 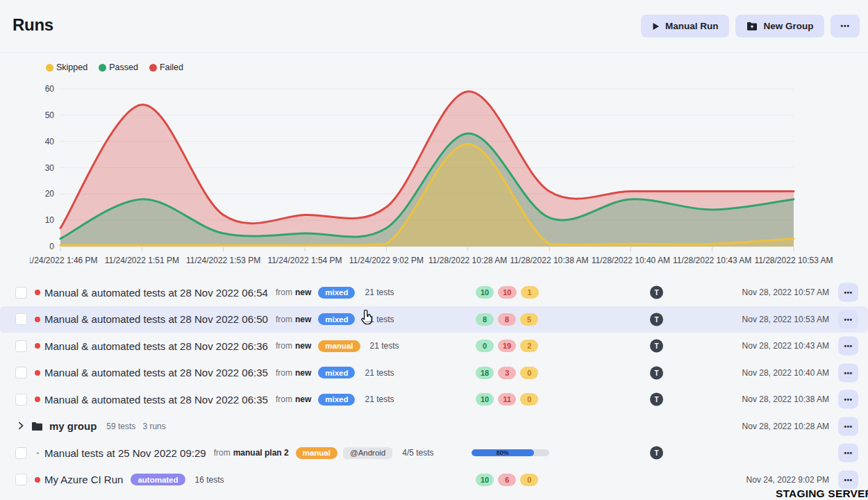 What do you see at coordinates (94, 426) in the screenshot?
I see `row-left-cluster: my group59 tests3 runs` at bounding box center [94, 426].